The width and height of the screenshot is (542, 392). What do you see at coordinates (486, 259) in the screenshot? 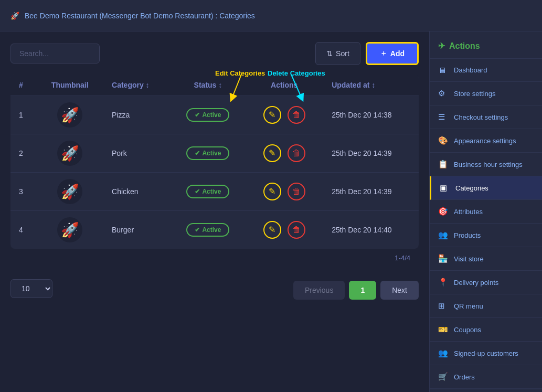
I see `sidebar-item-visit-store: 🏪 Visit store` at bounding box center [486, 259].